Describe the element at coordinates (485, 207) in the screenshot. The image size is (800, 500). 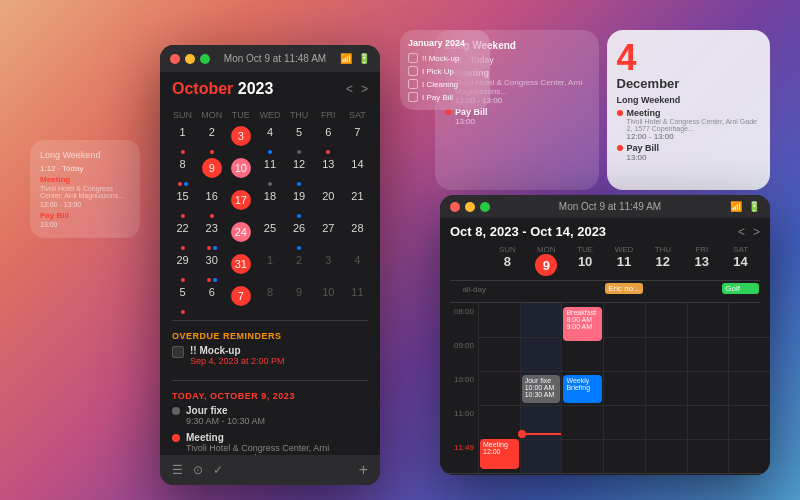
I see `week-maximize-button` at that location.